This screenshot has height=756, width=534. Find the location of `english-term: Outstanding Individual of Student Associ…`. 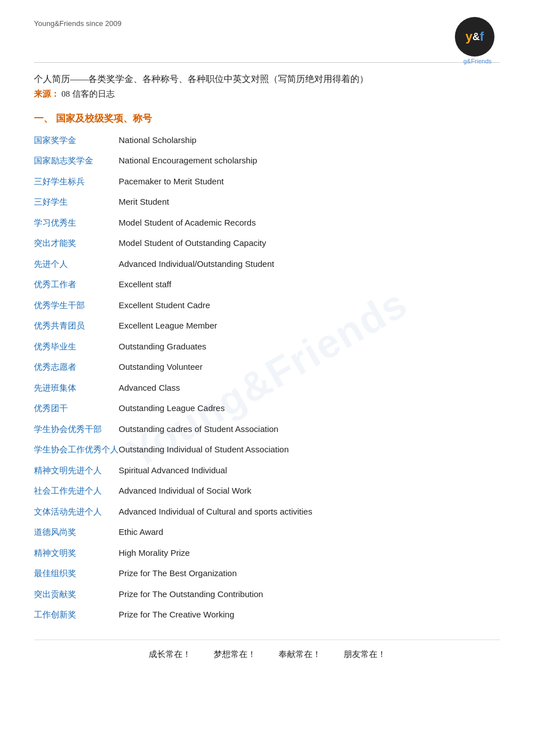

english-term: Outstanding Individual of Student Associ… is located at coordinates (203, 450).